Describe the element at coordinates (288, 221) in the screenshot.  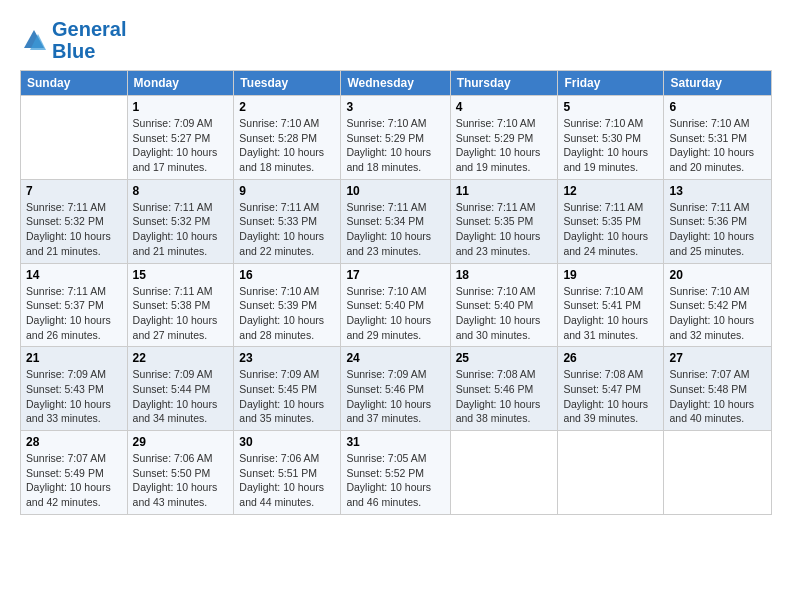
I see `calendar-cell: 9 Sunrise: 7:11 AMSunset: 5:33 PMDayligh…` at that location.